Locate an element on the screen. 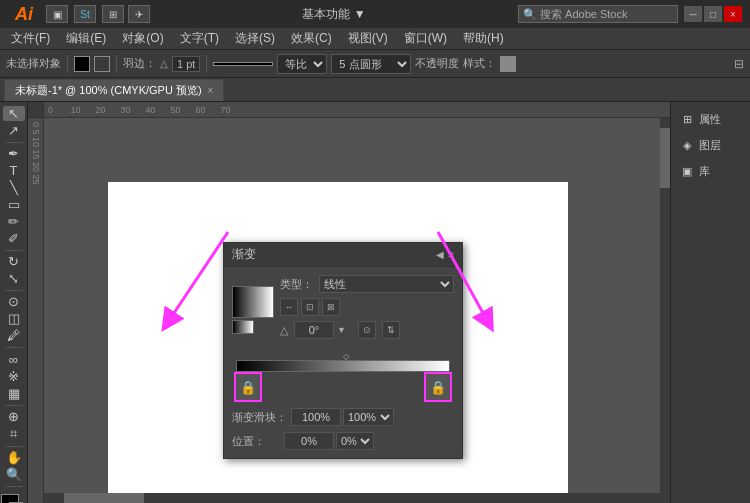  workspace-selector: 基本功能 ▼ is located at coordinates (334, 14).